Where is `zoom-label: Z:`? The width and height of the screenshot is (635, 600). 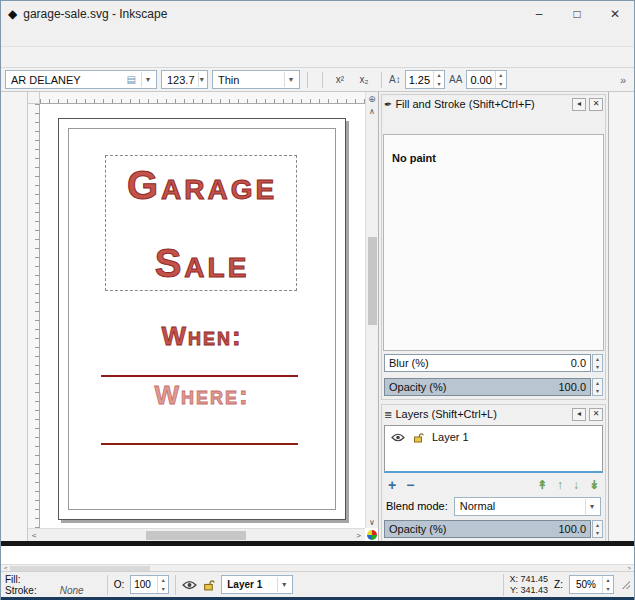 zoom-label: Z: is located at coordinates (558, 584).